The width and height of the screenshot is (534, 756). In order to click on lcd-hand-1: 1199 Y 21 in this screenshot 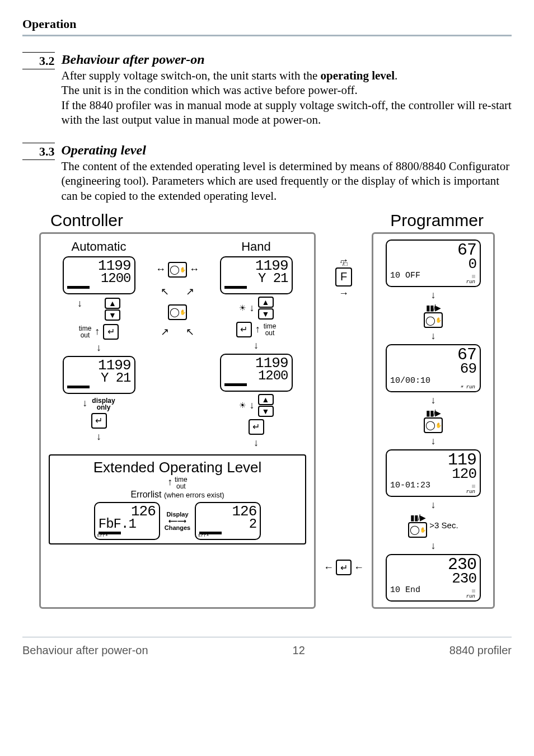, I will do `click(256, 275)`.